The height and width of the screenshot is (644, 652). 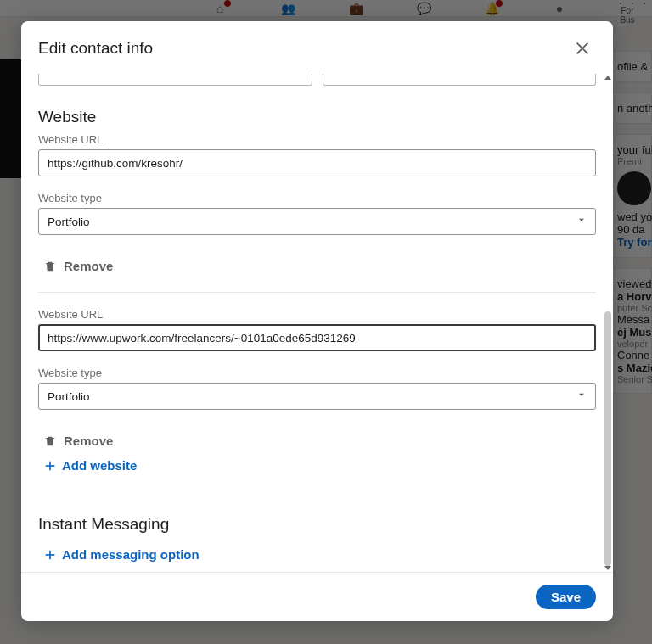 I want to click on im-section-heading: Instant Messaging, so click(x=318, y=524).